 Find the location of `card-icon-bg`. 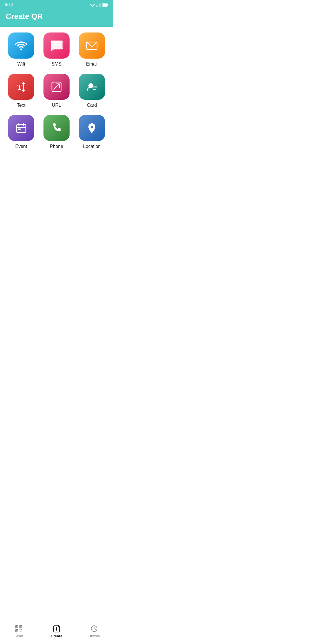

card-icon-bg is located at coordinates (92, 87).